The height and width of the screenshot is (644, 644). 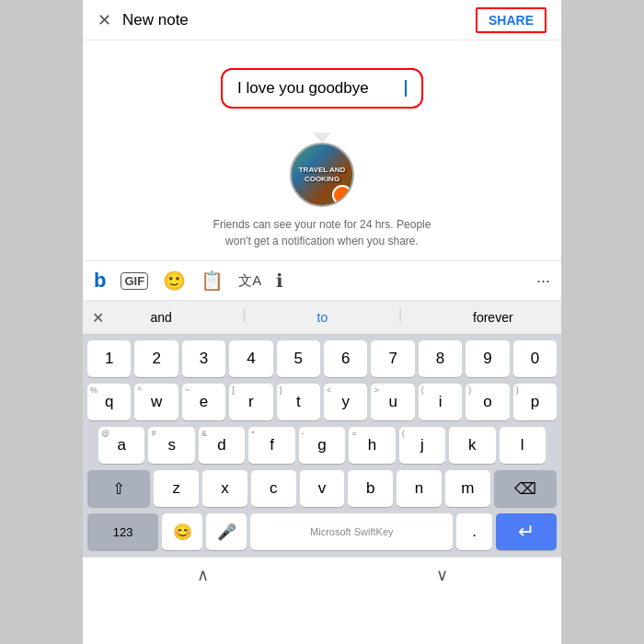 What do you see at coordinates (202, 575) in the screenshot?
I see `chevron-up-icon: ∧` at bounding box center [202, 575].